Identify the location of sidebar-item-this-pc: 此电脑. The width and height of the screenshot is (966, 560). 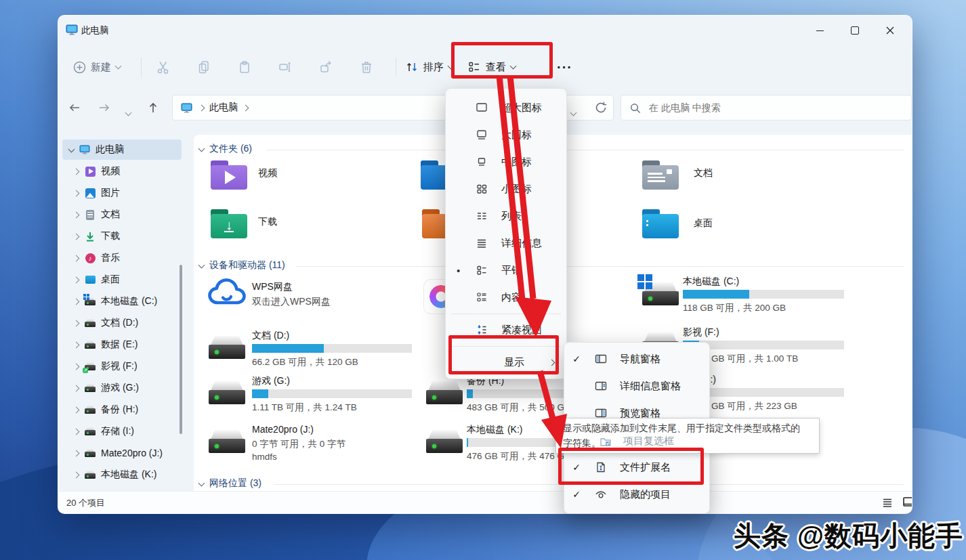
(122, 150).